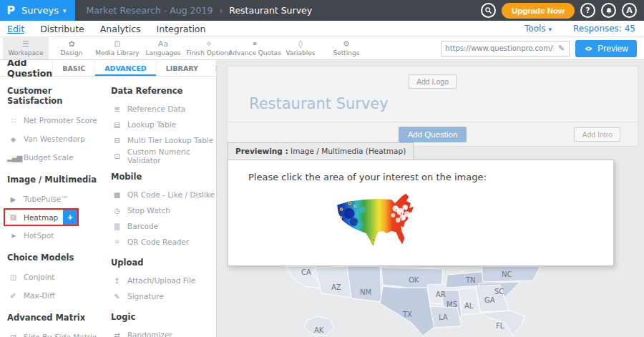 This screenshot has width=644, height=337. What do you see at coordinates (163, 263) in the screenshot?
I see `section-title: Upload` at bounding box center [163, 263].